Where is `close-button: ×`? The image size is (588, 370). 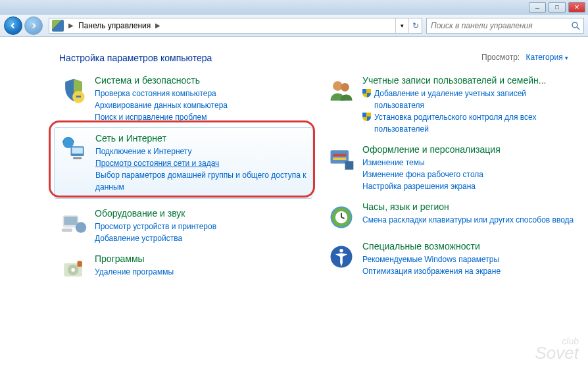 close-button: × is located at coordinates (577, 7).